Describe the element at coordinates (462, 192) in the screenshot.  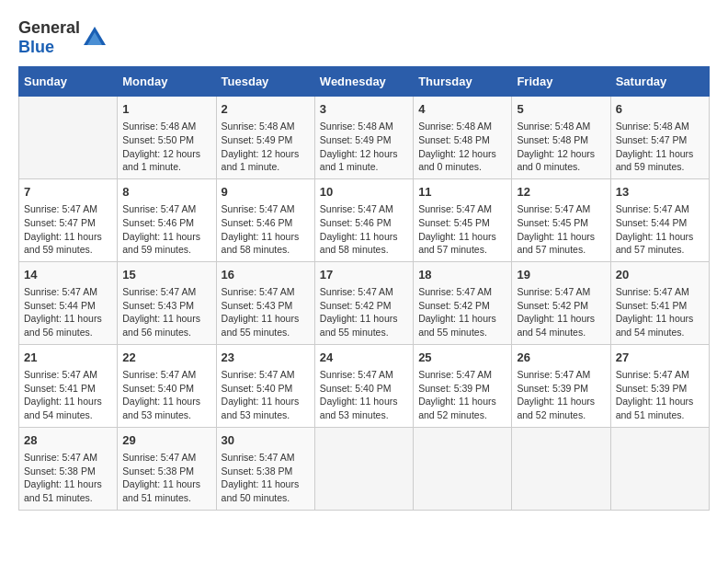
I see `day-number: 11` at that location.